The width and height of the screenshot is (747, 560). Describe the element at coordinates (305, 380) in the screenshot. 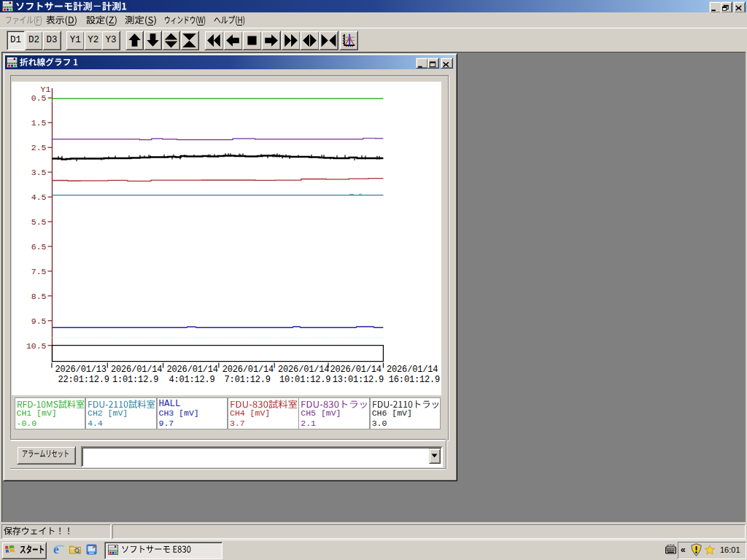

I see `svg-text: 10:01:12.9` at that location.